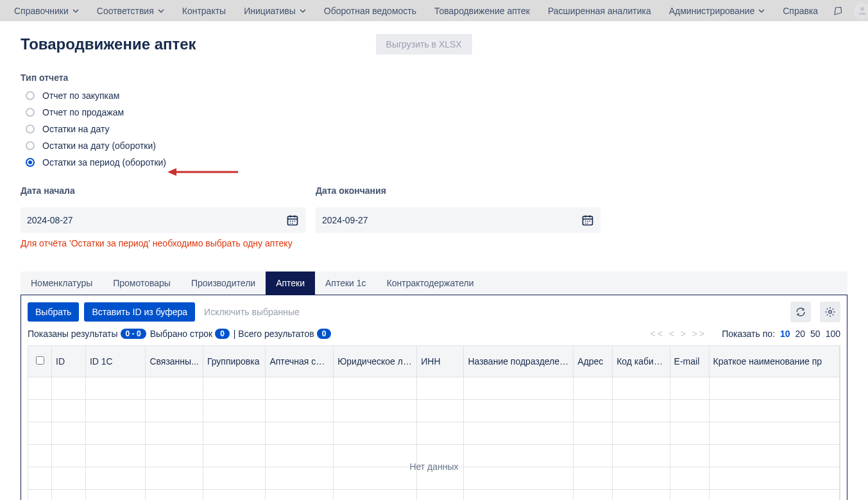 Image resolution: width=868 pixels, height=500 pixels. Describe the element at coordinates (325, 334) in the screenshot. I see `total-value: 0` at that location.